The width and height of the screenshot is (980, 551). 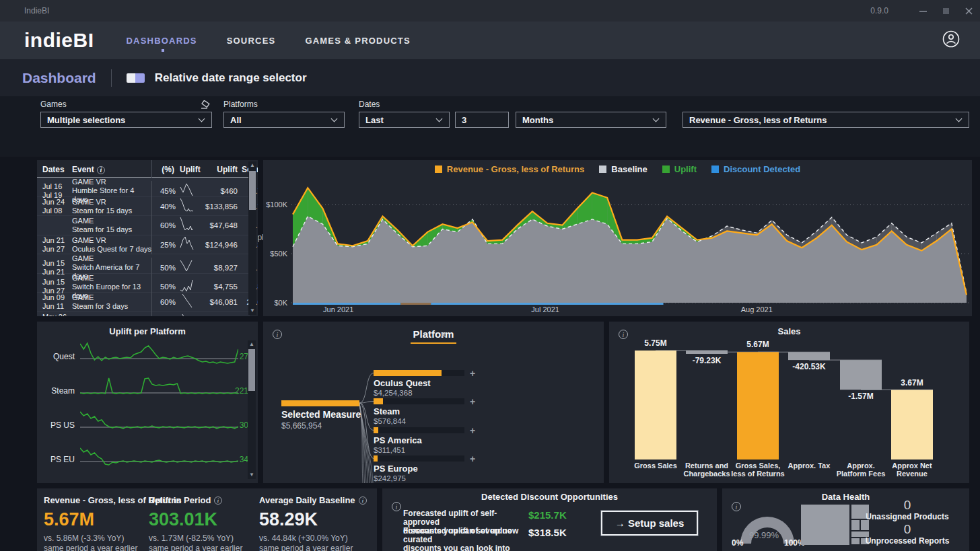 I want to click on discount-events-table: Dates Event i (%) Uplift Uplift Score Ju…, so click(x=147, y=238).